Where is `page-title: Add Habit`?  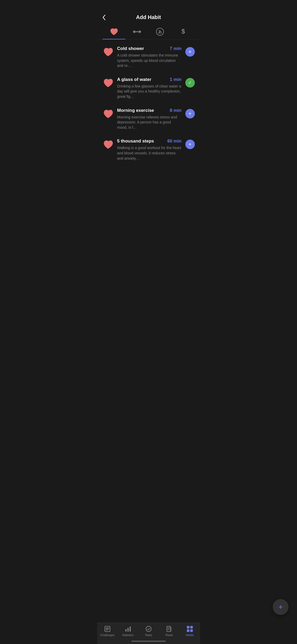
page-title: Add Habit is located at coordinates (148, 17).